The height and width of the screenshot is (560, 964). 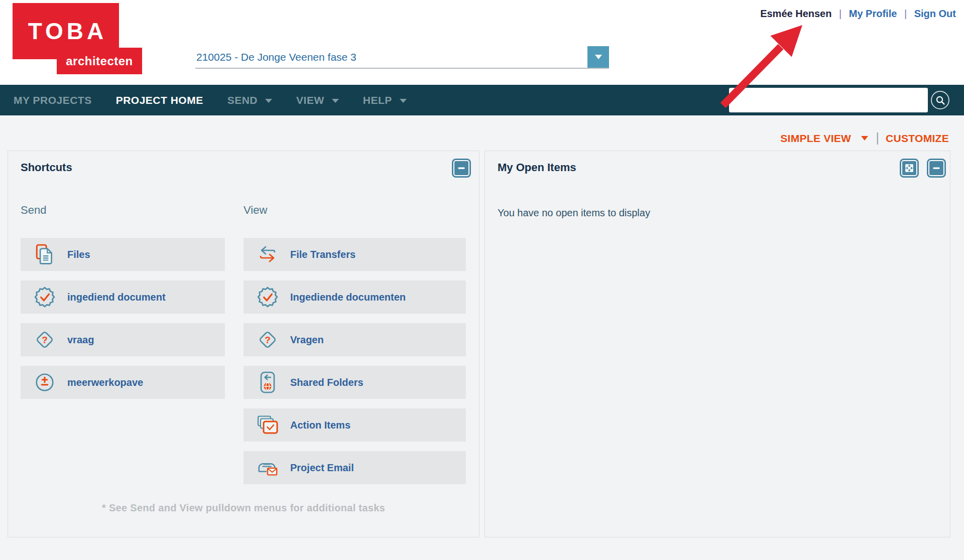 I want to click on transfer-arrows-icon, so click(x=268, y=254).